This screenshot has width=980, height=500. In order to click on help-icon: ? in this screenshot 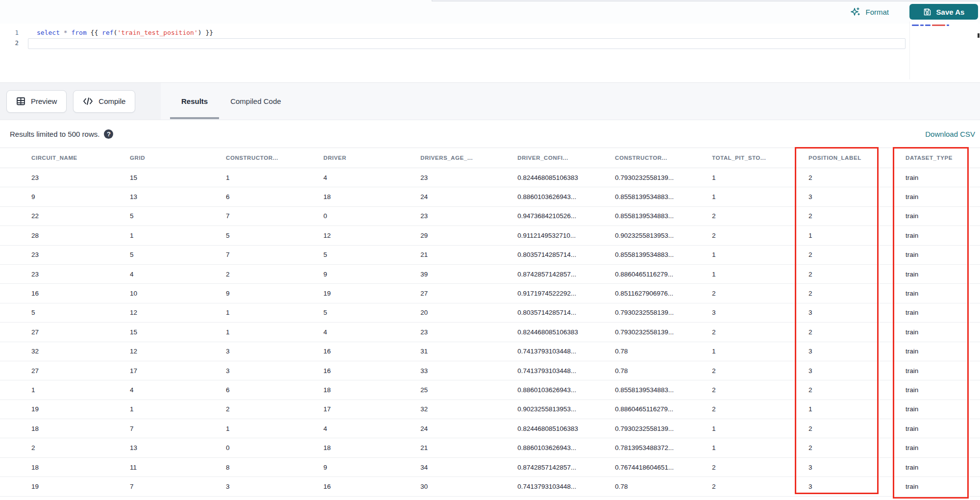, I will do `click(109, 134)`.